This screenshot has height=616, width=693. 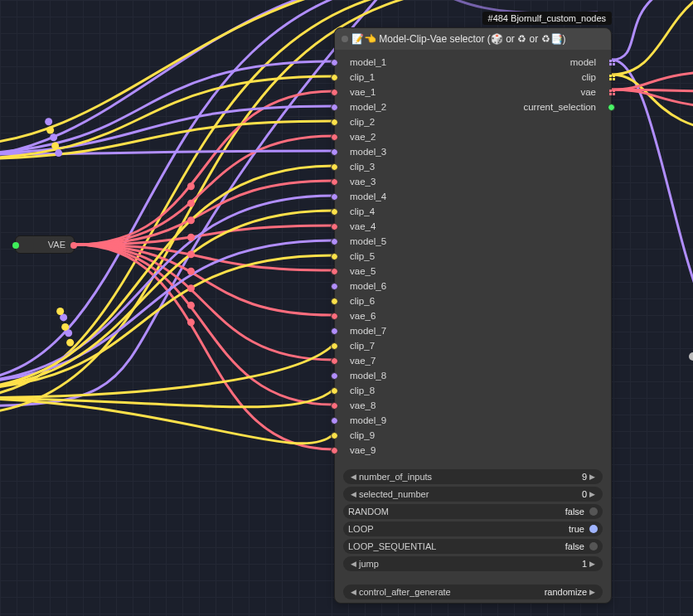 What do you see at coordinates (472, 137) in the screenshot?
I see `io-row: vae_2` at bounding box center [472, 137].